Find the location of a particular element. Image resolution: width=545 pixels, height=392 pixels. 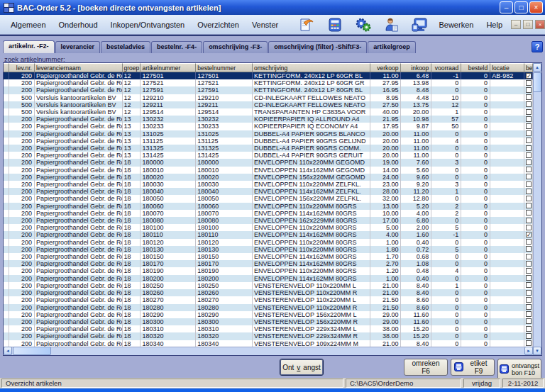

menu-help: Help is located at coordinates (494, 25).